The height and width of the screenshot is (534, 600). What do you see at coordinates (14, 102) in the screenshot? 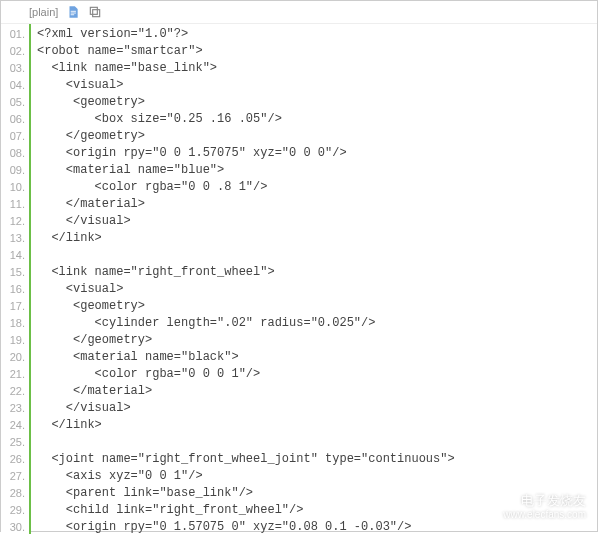
I see `line-number: 05.` at bounding box center [14, 102].